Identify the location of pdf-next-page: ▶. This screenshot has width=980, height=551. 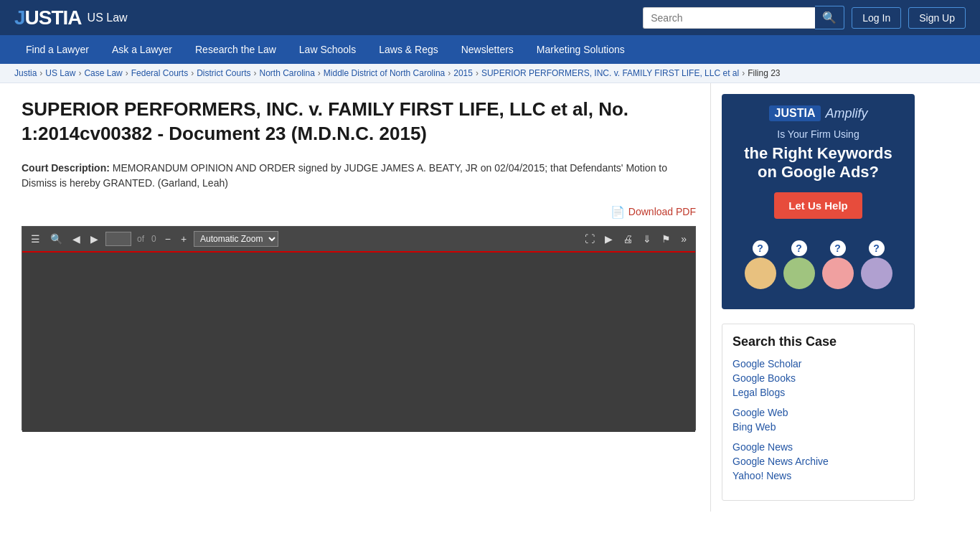
(95, 239).